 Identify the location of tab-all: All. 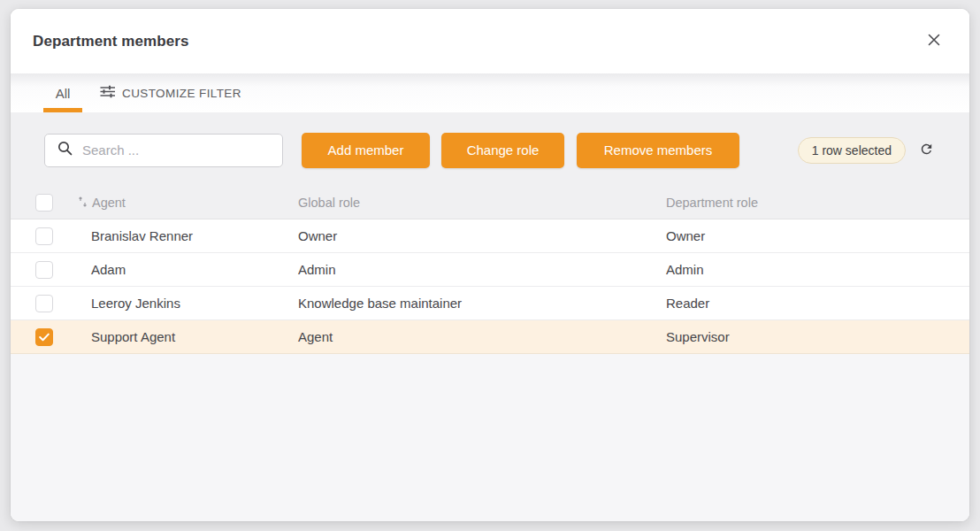
(63, 93).